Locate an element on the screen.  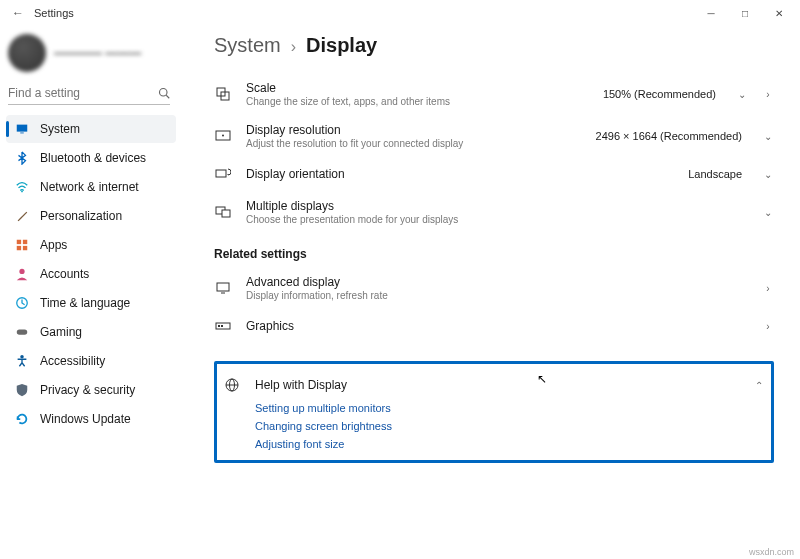
person-icon is located at coordinates (22, 274).